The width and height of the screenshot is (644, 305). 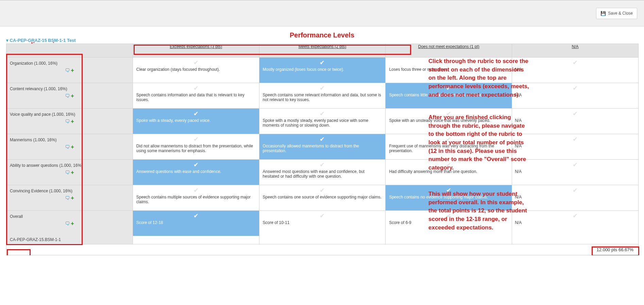 I want to click on save-close-label: Save & Close, so click(x=620, y=13).